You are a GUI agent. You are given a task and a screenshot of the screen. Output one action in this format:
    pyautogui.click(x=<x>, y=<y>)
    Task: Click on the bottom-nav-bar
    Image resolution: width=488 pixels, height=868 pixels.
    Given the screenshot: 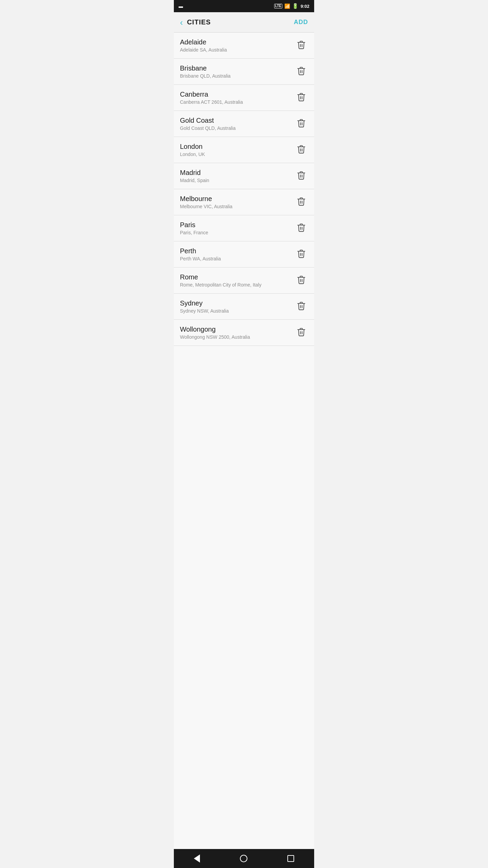 What is the action you would take?
    pyautogui.click(x=244, y=859)
    